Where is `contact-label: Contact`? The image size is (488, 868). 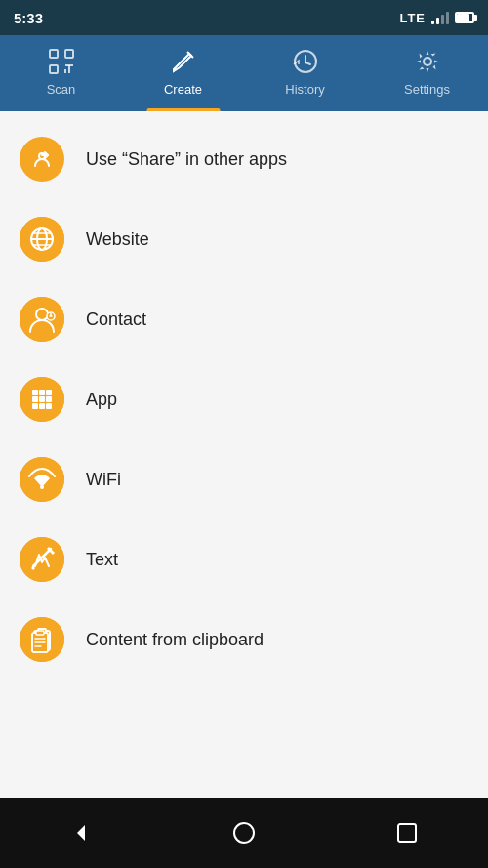
contact-label: Contact is located at coordinates (116, 320).